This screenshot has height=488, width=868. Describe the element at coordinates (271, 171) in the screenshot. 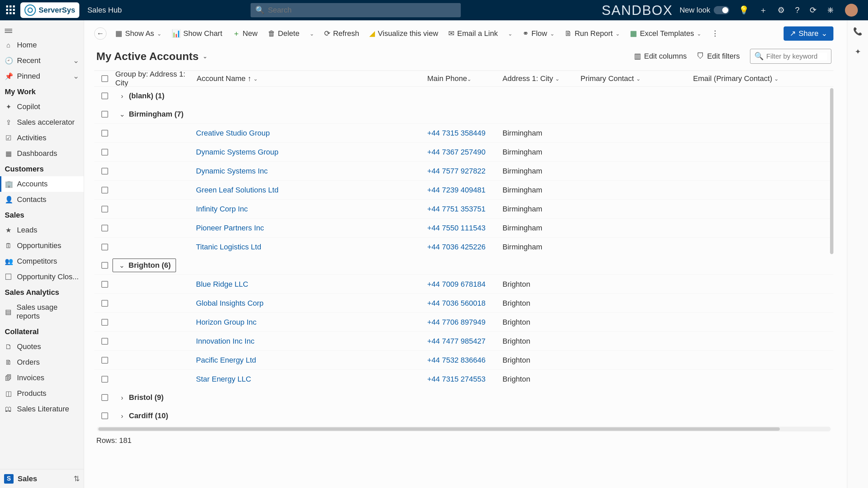

I see `cell-account-name: Dynamic Systems Inc` at that location.